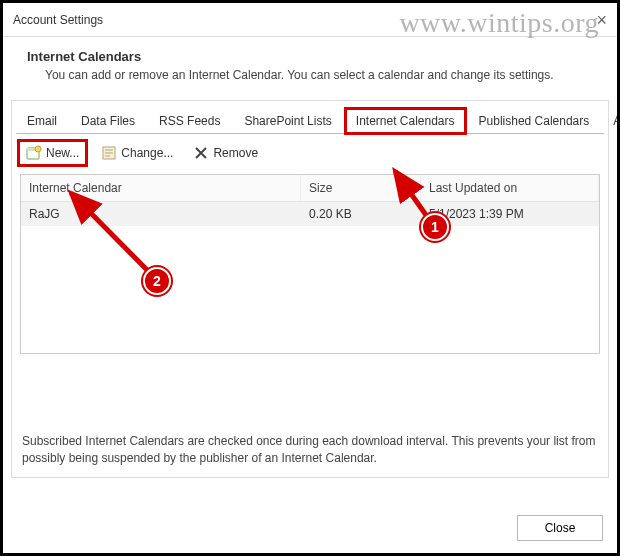 The height and width of the screenshot is (556, 620). What do you see at coordinates (236, 153) in the screenshot?
I see `remove-button-label: Remove` at bounding box center [236, 153].